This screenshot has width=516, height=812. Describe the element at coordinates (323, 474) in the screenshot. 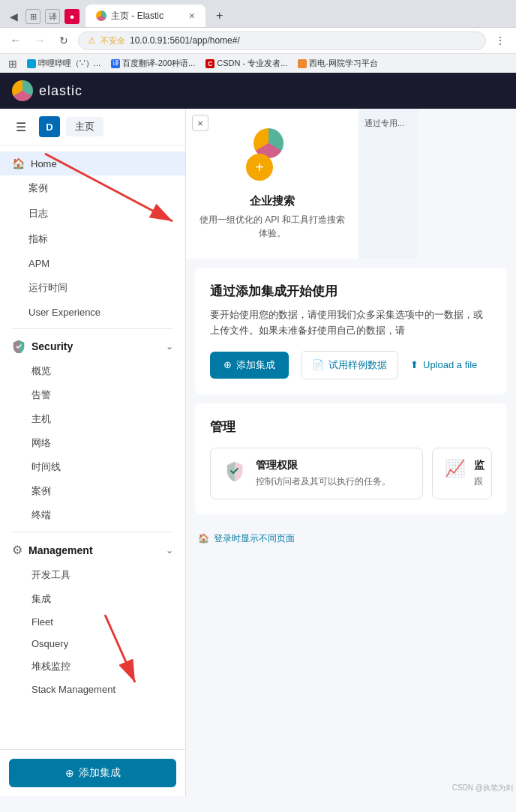

I see `mgmt-card-permissions-content: 管理权限 控制访问者及其可以执行的任务。` at that location.